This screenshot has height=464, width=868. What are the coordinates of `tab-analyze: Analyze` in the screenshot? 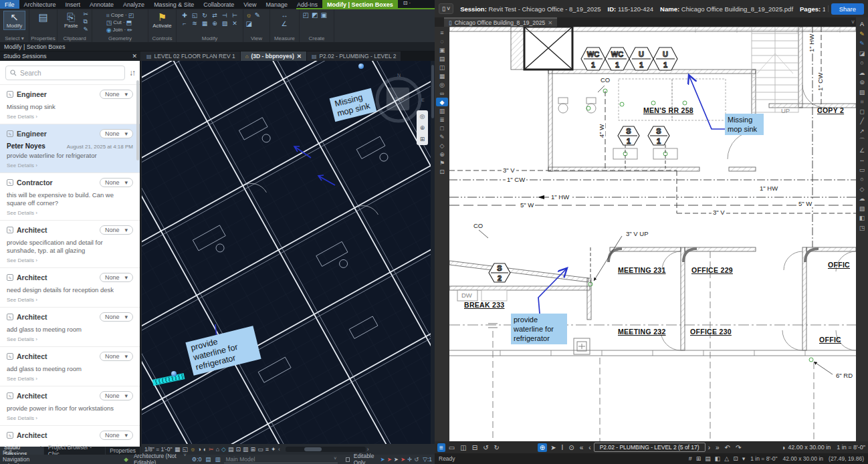 It's located at (134, 4).